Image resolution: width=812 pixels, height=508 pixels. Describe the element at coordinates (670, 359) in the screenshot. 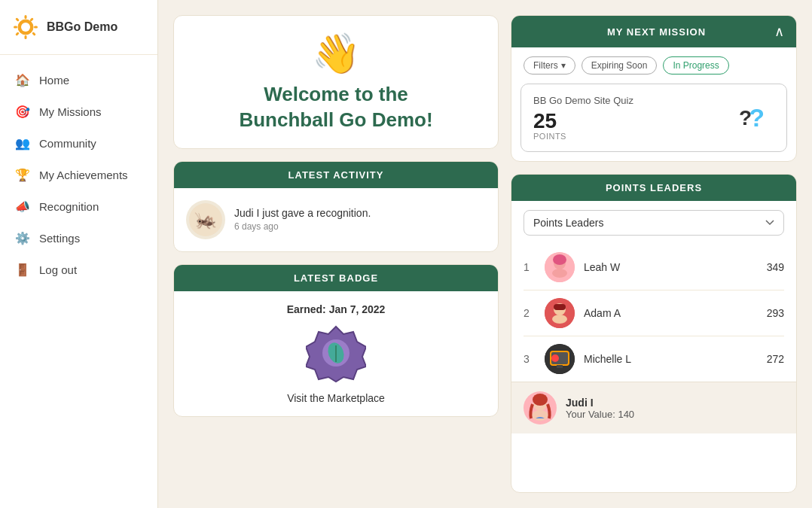

I see `leader-name-3: Michelle L` at that location.